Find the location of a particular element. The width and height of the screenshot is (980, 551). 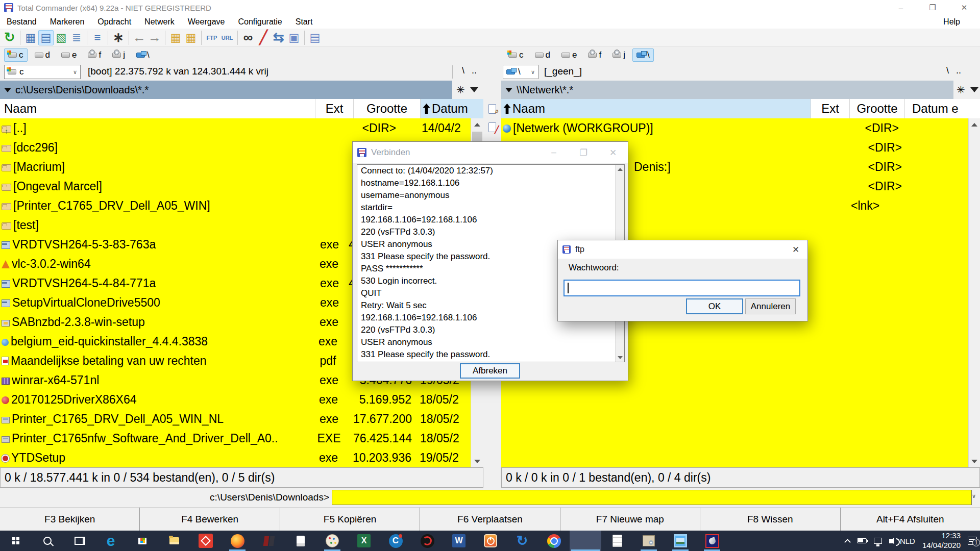

menu-item-help: Help is located at coordinates (951, 22).